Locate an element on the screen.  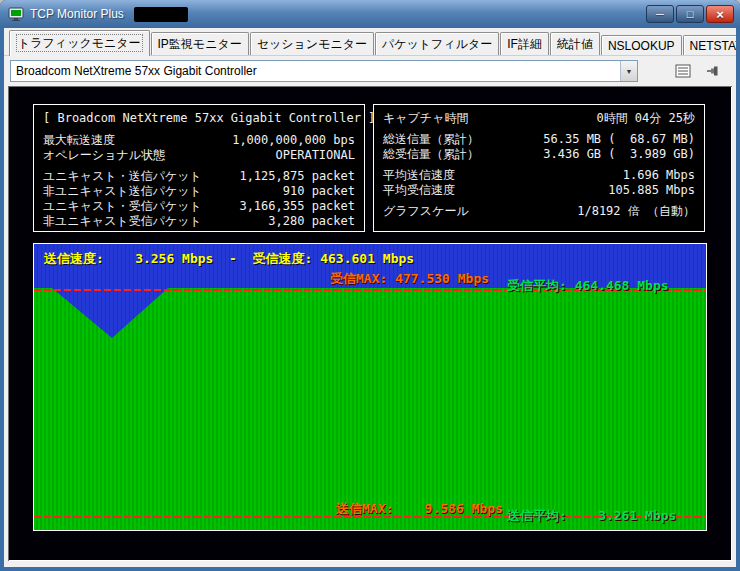
tab-bar: トラフィックモニター IP監視モニター セッションモニター パケットフィルター … is located at coordinates (370, 42).